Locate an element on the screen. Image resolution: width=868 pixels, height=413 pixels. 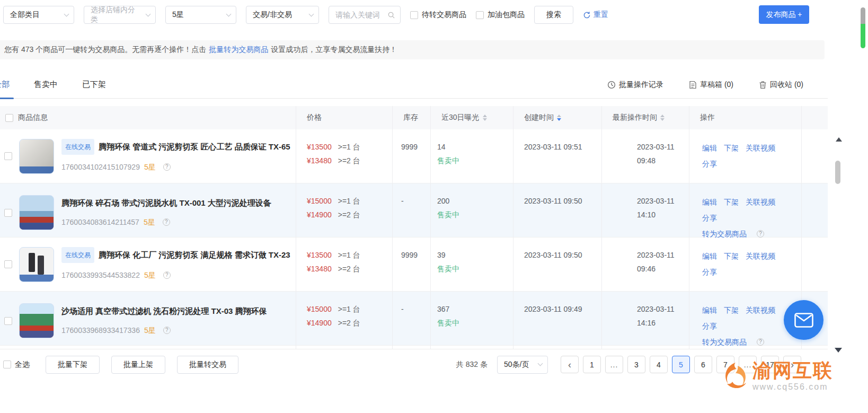
trade-type-select: 交易/非交易 is located at coordinates (282, 15).